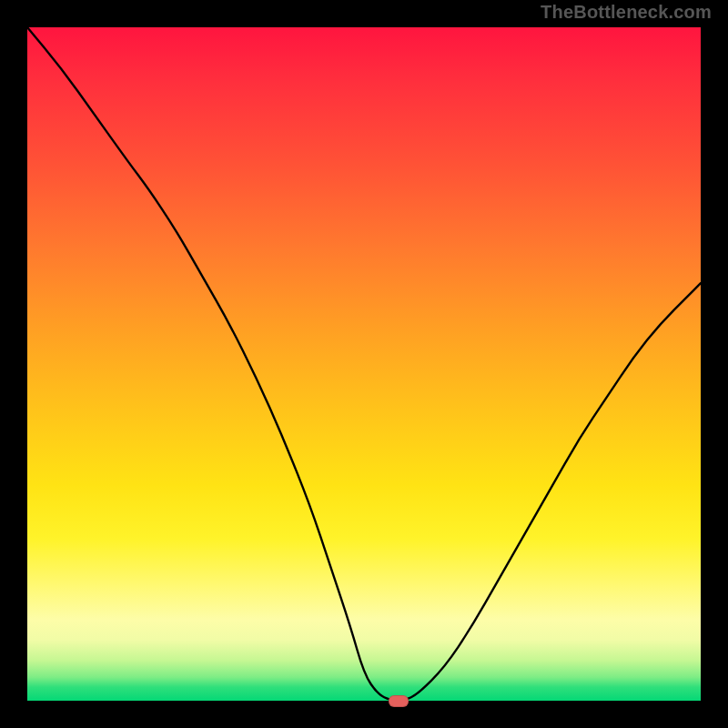 The width and height of the screenshot is (728, 728). What do you see at coordinates (399, 701) in the screenshot?
I see `optimum-marker` at bounding box center [399, 701].